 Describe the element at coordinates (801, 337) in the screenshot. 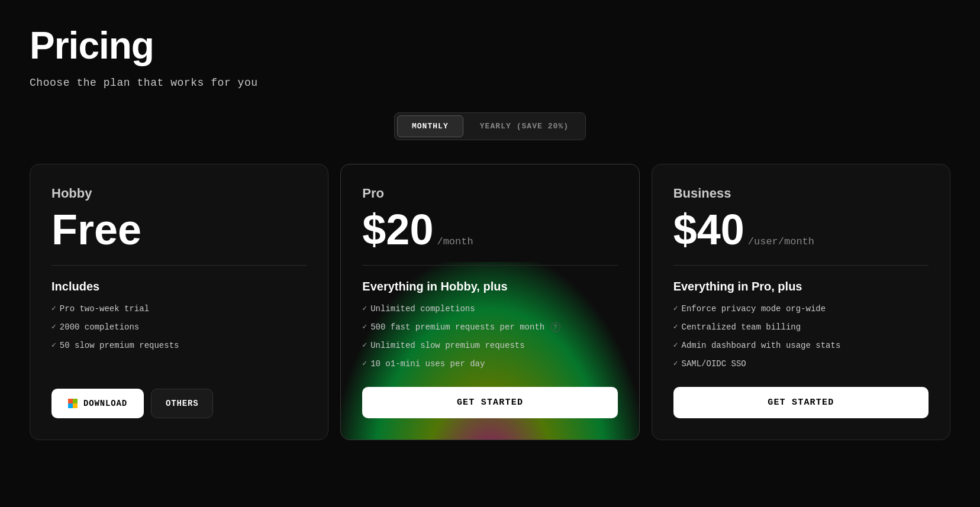

I see `business-features: ✓ Enforce privacy mode org-wide ✓ Centra…` at that location.